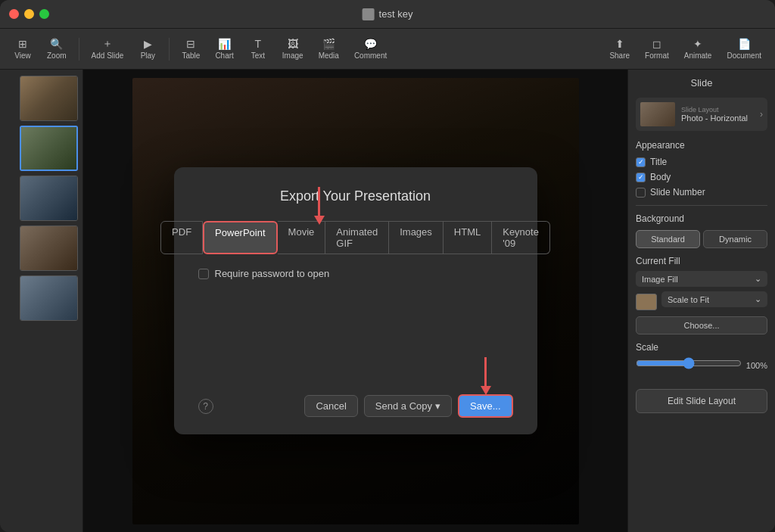 The image size is (775, 532). I want to click on zoom-icon: 🔍, so click(57, 44).